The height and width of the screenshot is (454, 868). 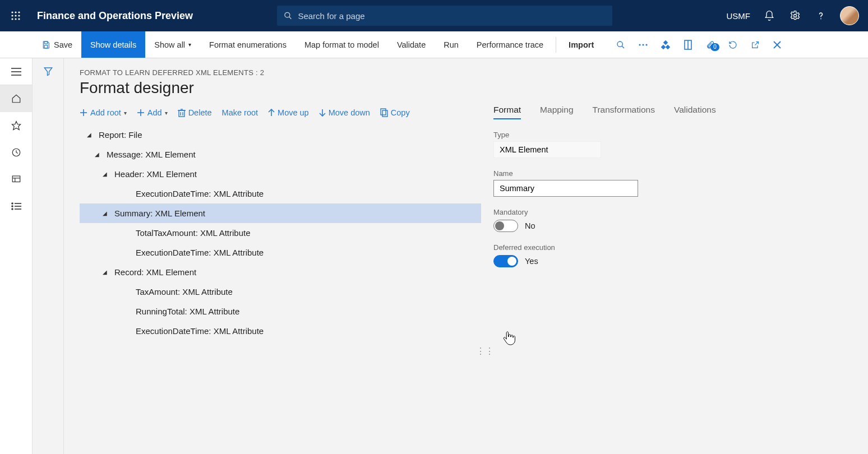 What do you see at coordinates (46, 45) in the screenshot?
I see `save-icon` at bounding box center [46, 45].